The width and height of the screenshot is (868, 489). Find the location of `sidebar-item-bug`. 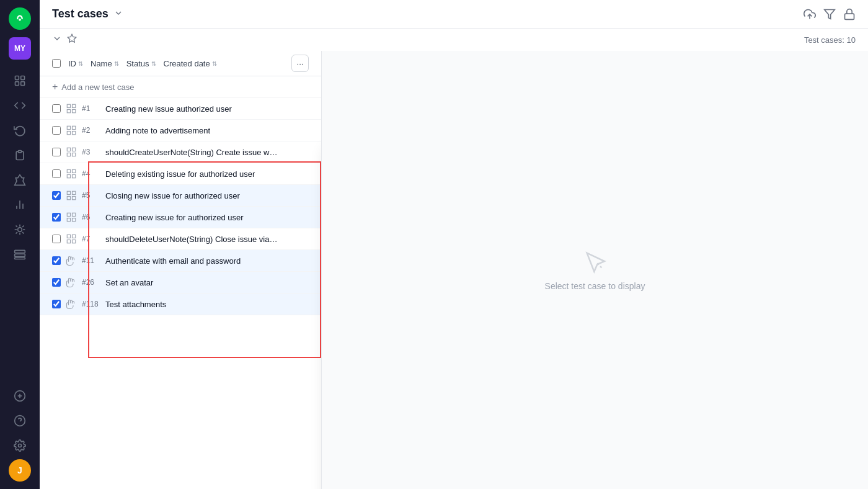

sidebar-item-bug is located at coordinates (20, 230).